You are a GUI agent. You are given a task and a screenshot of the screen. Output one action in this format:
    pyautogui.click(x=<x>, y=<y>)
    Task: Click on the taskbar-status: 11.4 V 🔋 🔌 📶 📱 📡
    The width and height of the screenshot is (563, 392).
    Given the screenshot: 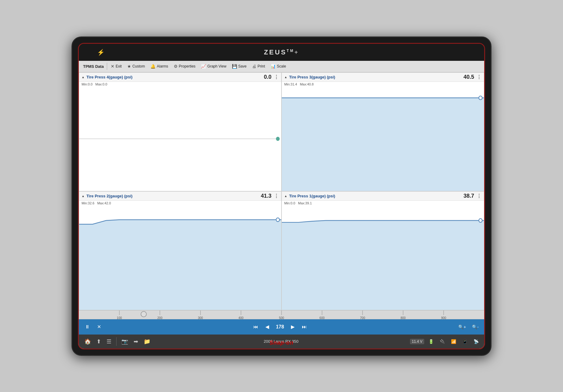 What is the action you would take?
    pyautogui.click(x=445, y=342)
    